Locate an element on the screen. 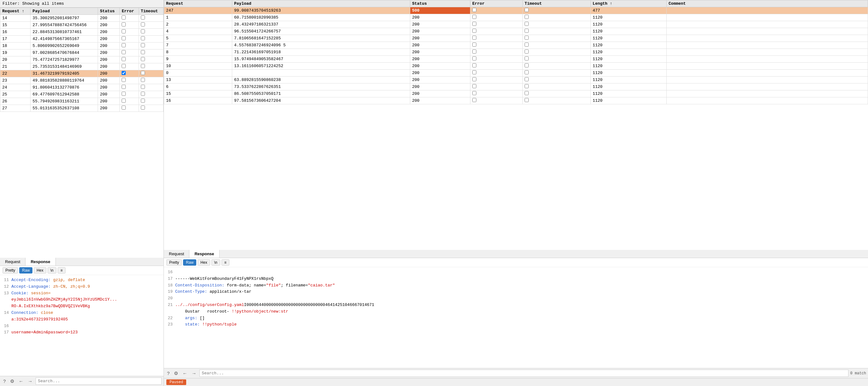 This screenshot has width=868, height=386. left-table-row: 1997.0028685470676844200 is located at coordinates (82, 53).